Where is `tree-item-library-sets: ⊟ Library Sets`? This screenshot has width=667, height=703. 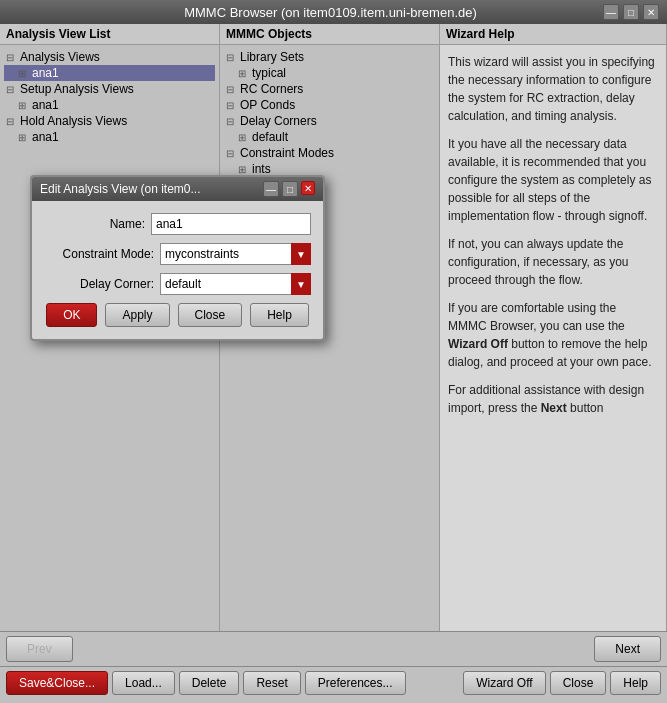 tree-item-library-sets: ⊟ Library Sets is located at coordinates (330, 57).